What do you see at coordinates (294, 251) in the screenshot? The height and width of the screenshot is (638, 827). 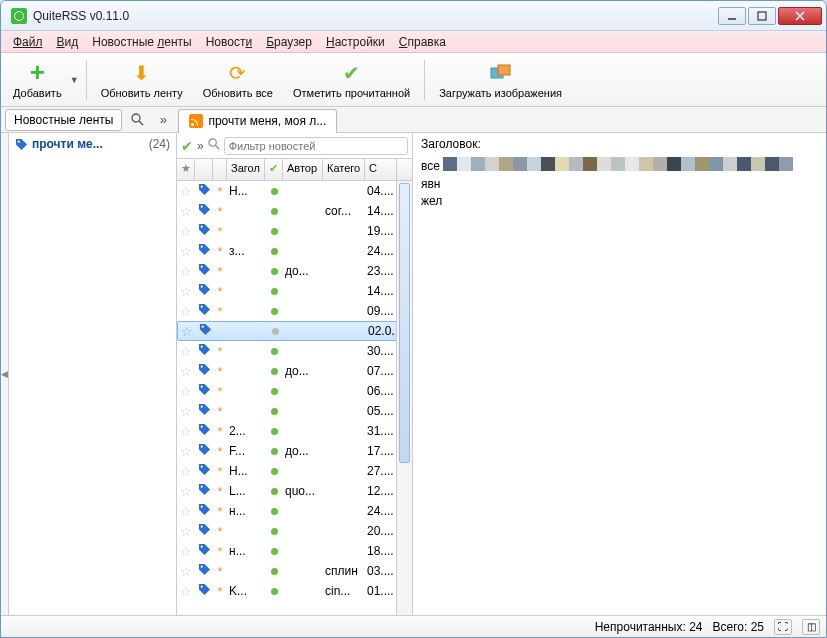 I see `table-row: ☆*з...24....` at bounding box center [294, 251].